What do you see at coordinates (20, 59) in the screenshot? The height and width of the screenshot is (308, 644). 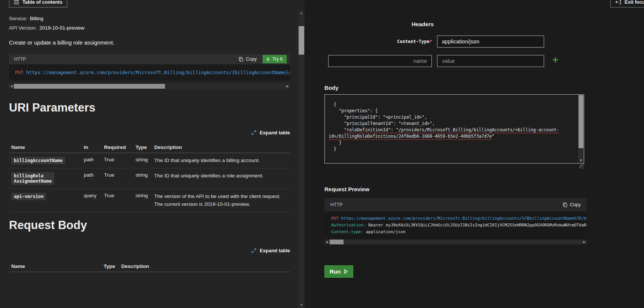 I see `code-language-label: HTTP` at bounding box center [20, 59].